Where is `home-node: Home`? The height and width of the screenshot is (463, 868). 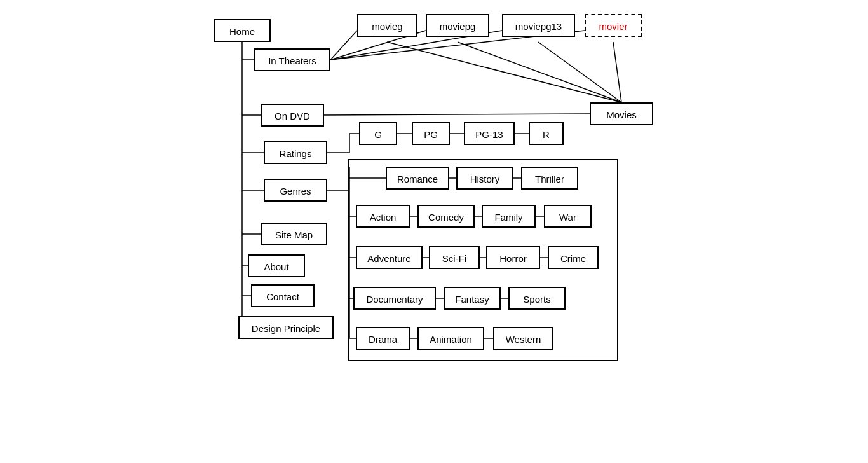 home-node: Home is located at coordinates (242, 31).